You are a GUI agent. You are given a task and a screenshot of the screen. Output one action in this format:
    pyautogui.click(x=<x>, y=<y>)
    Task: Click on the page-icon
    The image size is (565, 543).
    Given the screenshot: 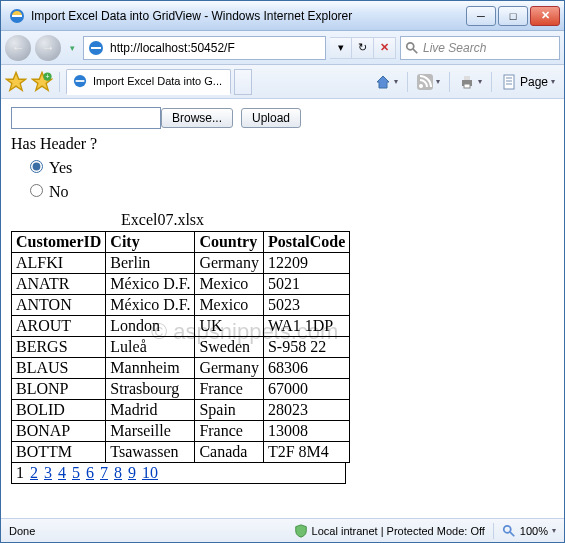 What is the action you would take?
    pyautogui.click(x=96, y=48)
    